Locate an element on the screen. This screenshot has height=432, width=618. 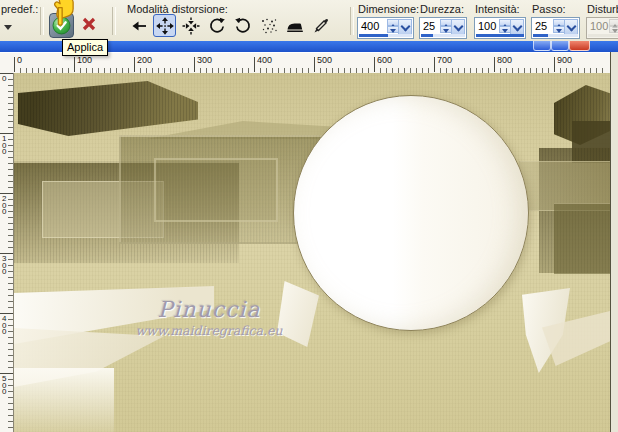
artwork-box-right is located at coordinates (582, 238).